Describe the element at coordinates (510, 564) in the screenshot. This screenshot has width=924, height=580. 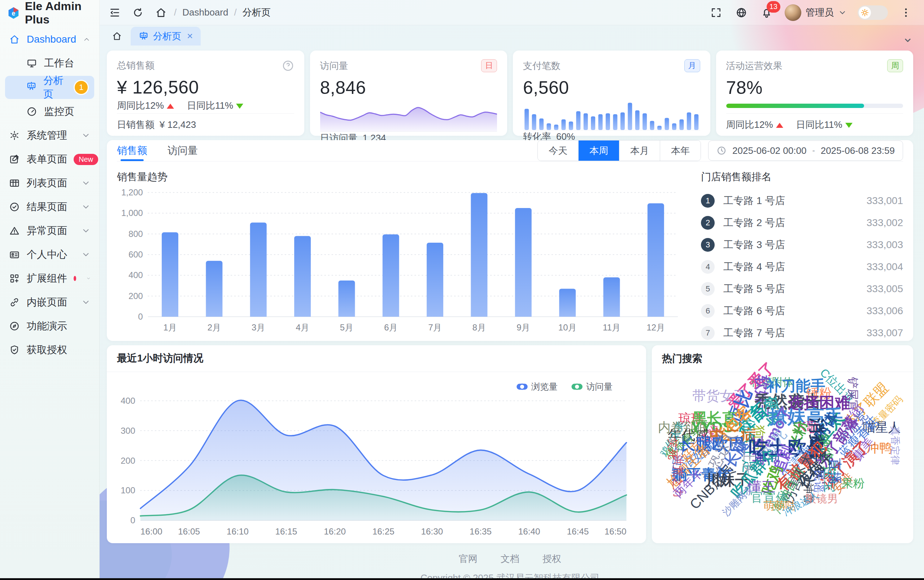
I see `page-footer: 官网 文档 授权 Copyright © 2025 武汉易云智科技有限公司` at that location.